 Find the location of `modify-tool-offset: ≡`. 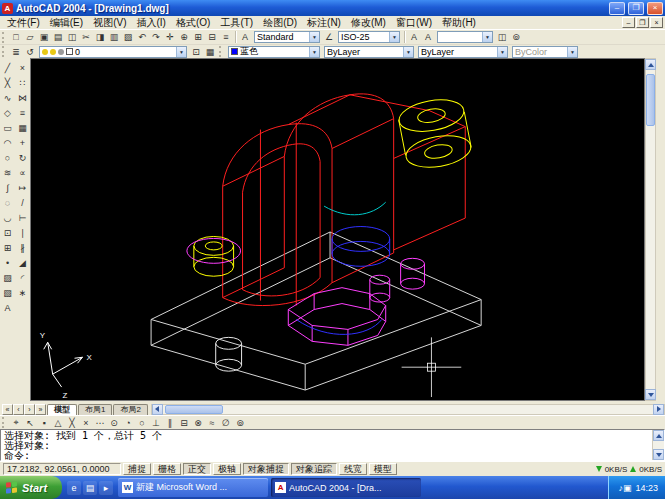

modify-tool-offset: ≡ is located at coordinates (22, 112).